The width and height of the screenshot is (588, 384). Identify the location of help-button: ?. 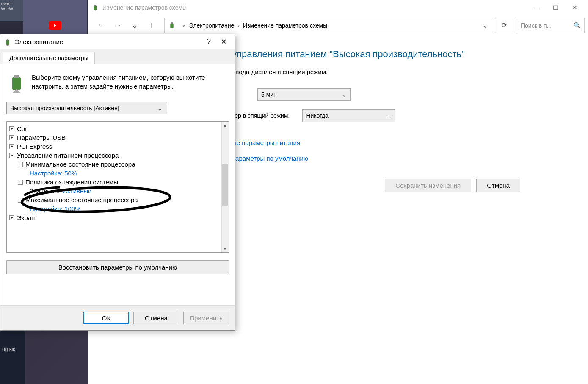
(209, 42).